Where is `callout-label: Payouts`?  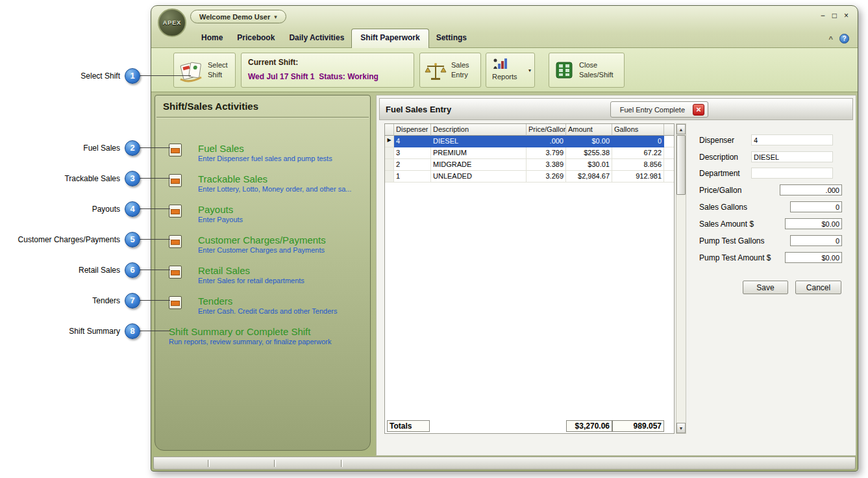
callout-label: Payouts is located at coordinates (106, 209).